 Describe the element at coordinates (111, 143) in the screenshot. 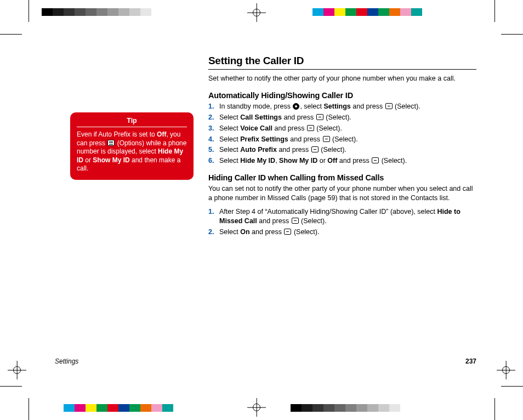

I see `options-key-icon` at that location.